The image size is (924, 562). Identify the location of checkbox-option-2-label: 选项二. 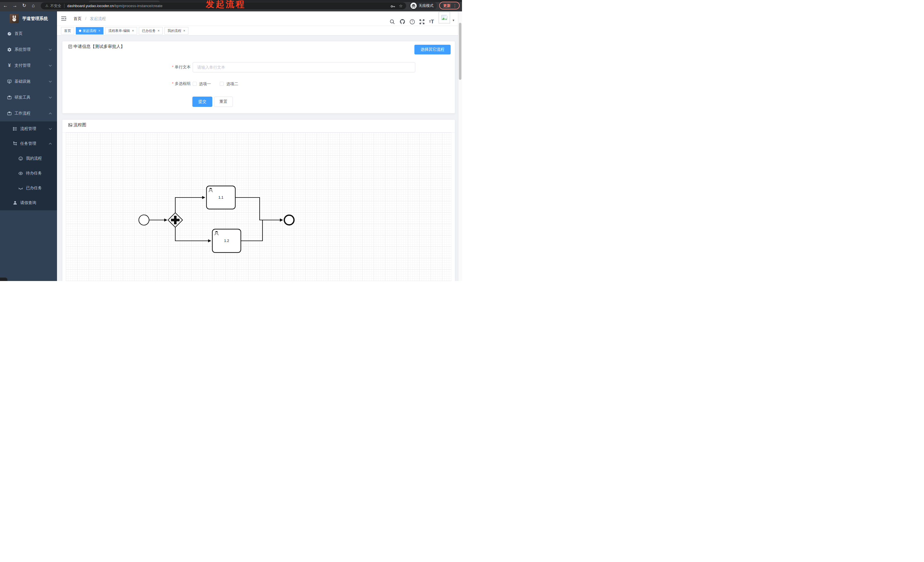
(232, 84).